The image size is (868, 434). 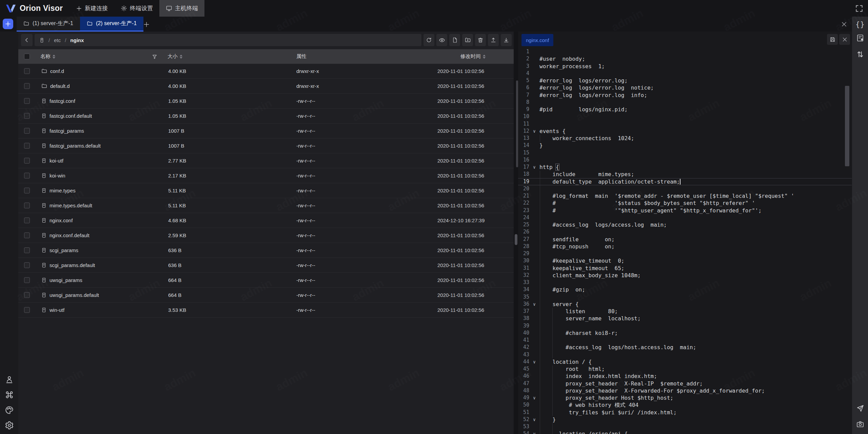 I want to click on code-line: 5 #error_log logs/error.log;, so click(x=685, y=81).